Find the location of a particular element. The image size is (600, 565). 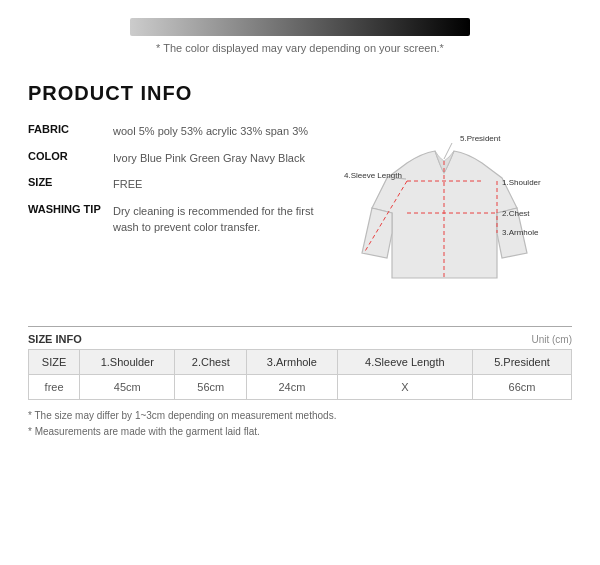

washing-value: Dry cleaning is recommended for the firs… is located at coordinates (222, 220).